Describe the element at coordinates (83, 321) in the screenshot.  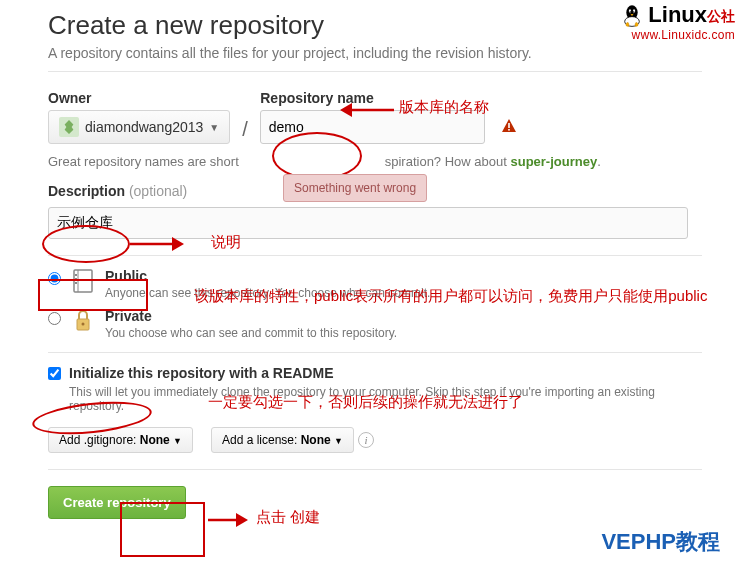
I see `repo-private-icon` at that location.